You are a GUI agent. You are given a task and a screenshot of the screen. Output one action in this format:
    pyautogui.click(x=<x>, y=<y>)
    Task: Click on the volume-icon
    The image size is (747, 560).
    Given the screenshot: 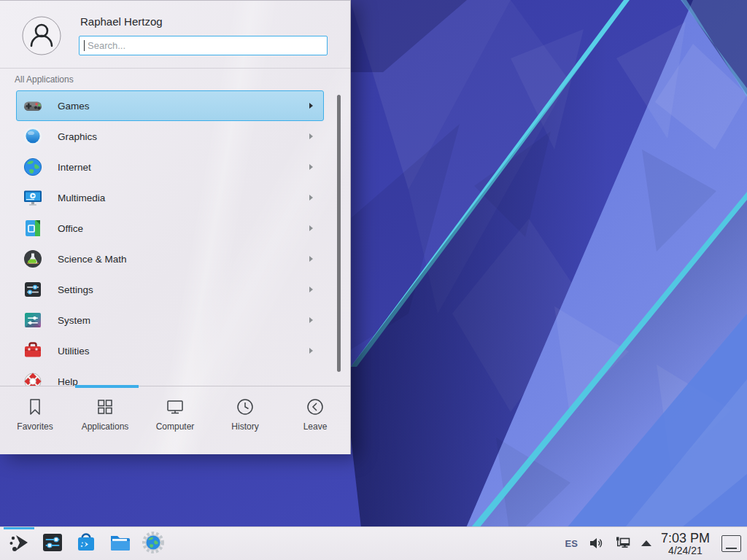 What is the action you would take?
    pyautogui.click(x=597, y=543)
    